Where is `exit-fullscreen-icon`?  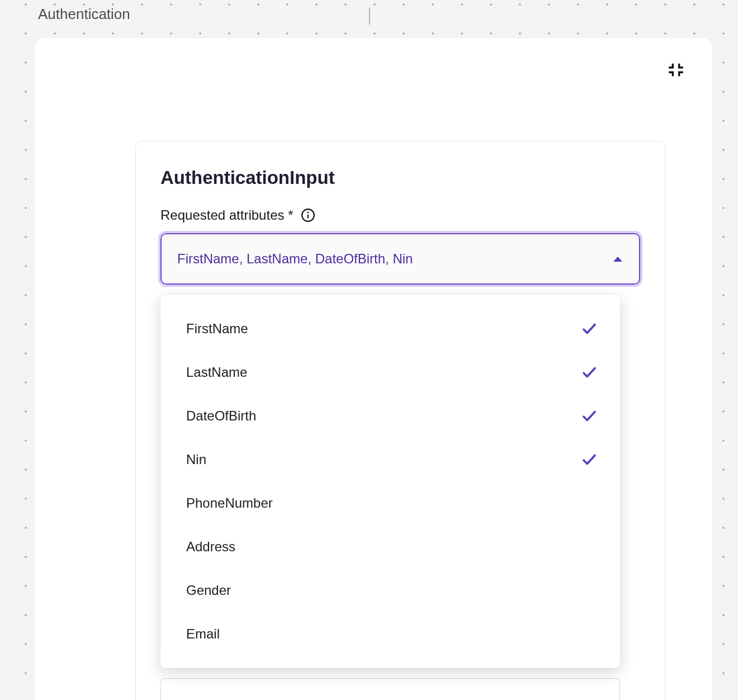 exit-fullscreen-icon is located at coordinates (676, 70).